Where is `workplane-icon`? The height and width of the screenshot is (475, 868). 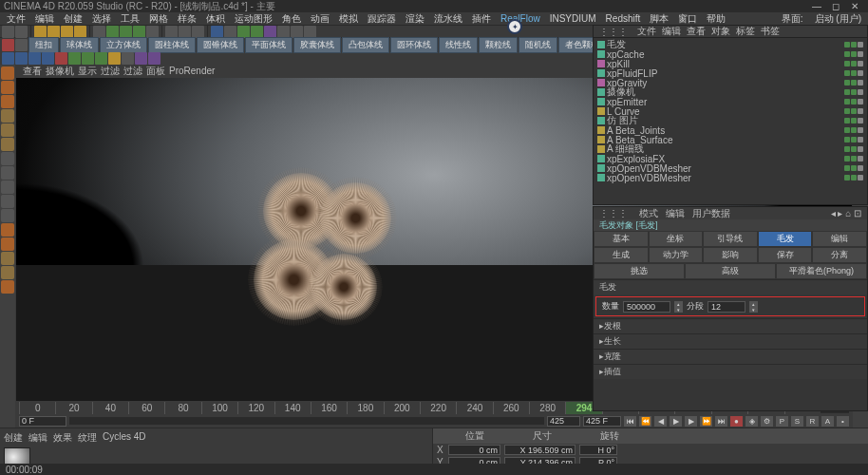
workplane-icon is located at coordinates (8, 216).